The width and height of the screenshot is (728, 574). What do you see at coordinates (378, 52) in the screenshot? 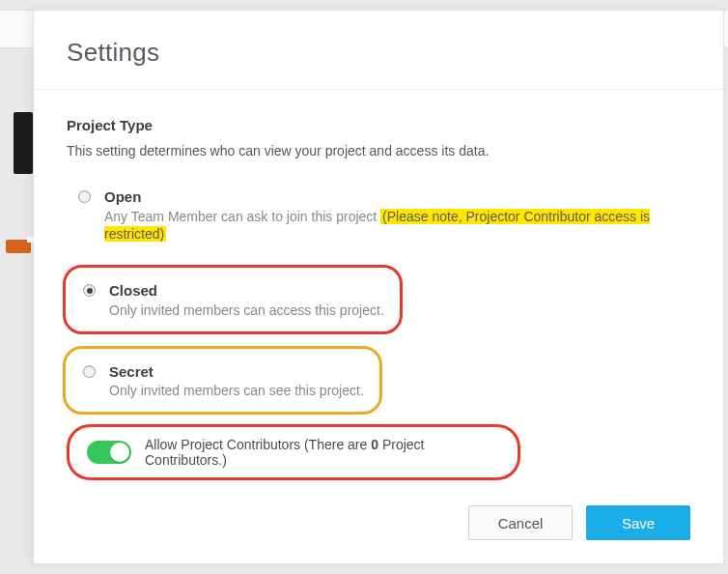
I see `modal-title: Settings` at bounding box center [378, 52].